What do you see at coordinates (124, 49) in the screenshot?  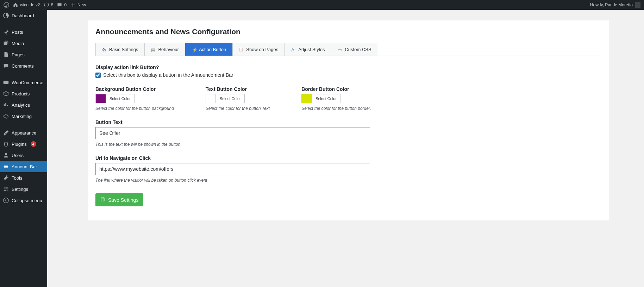 I see `tab-label: Basic Settings` at bounding box center [124, 49].